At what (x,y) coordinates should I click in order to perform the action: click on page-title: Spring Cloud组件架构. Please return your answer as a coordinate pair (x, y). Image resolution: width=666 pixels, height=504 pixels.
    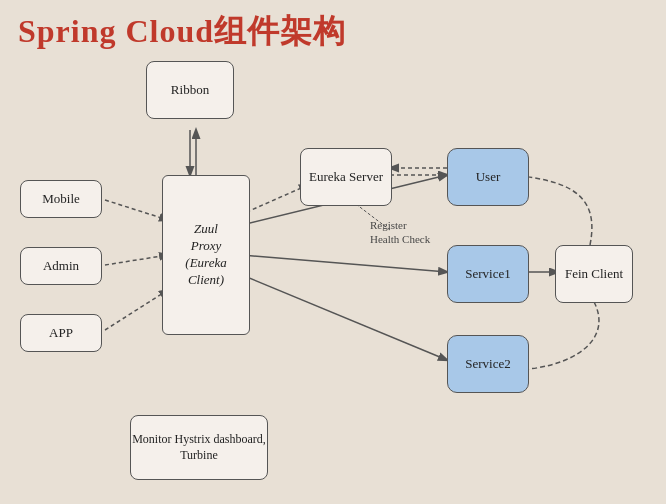
    Looking at the image, I should click on (182, 32).